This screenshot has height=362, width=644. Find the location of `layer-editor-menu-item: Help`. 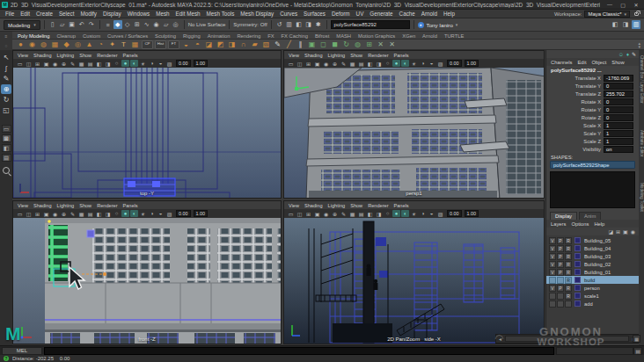

layer-editor-menu-item: Help is located at coordinates (599, 224).